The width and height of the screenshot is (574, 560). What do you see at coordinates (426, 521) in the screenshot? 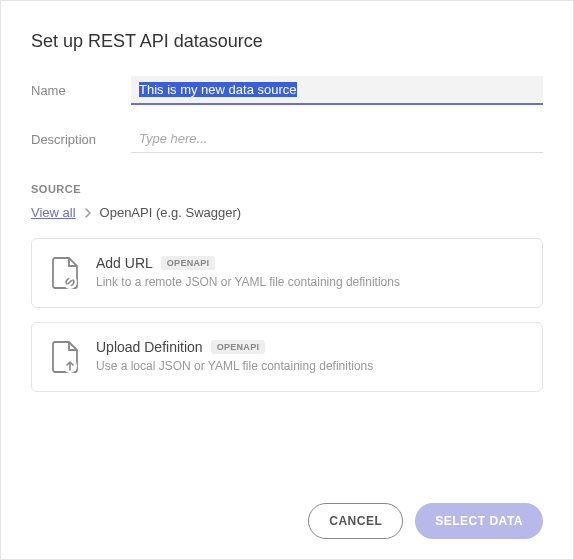
I see `dialog-footer: CANCEL SELECT DATA` at bounding box center [426, 521].